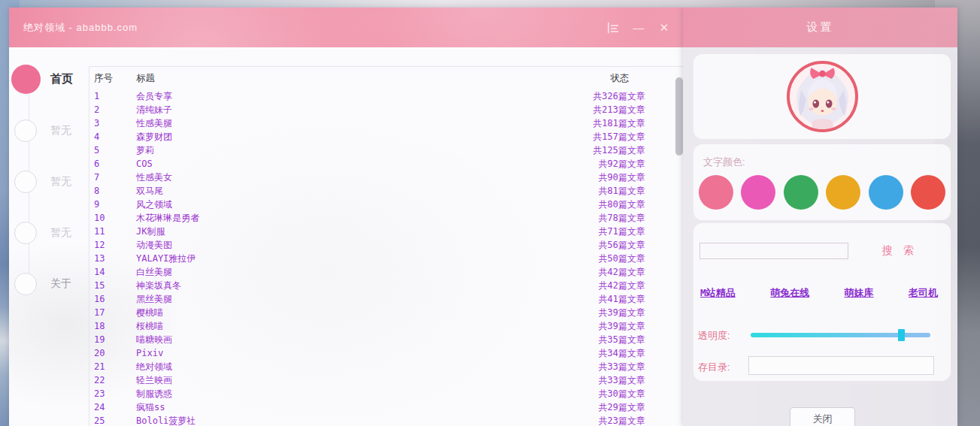 This screenshot has width=980, height=426. I want to click on article-list-icon, so click(613, 28).